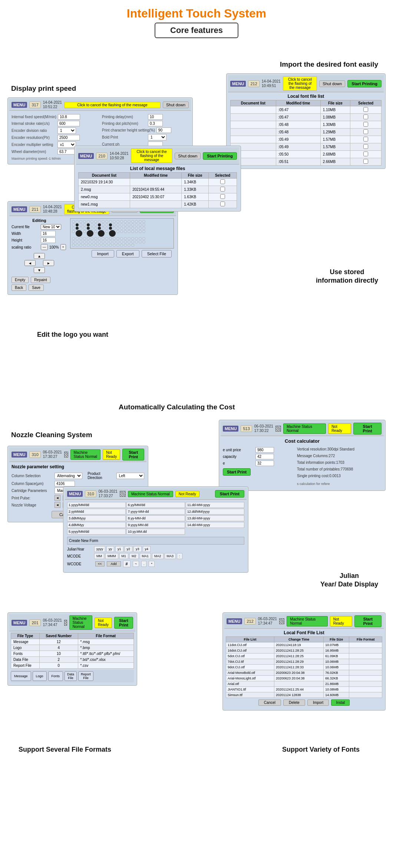  I want to click on capacity-input, so click(265, 456).